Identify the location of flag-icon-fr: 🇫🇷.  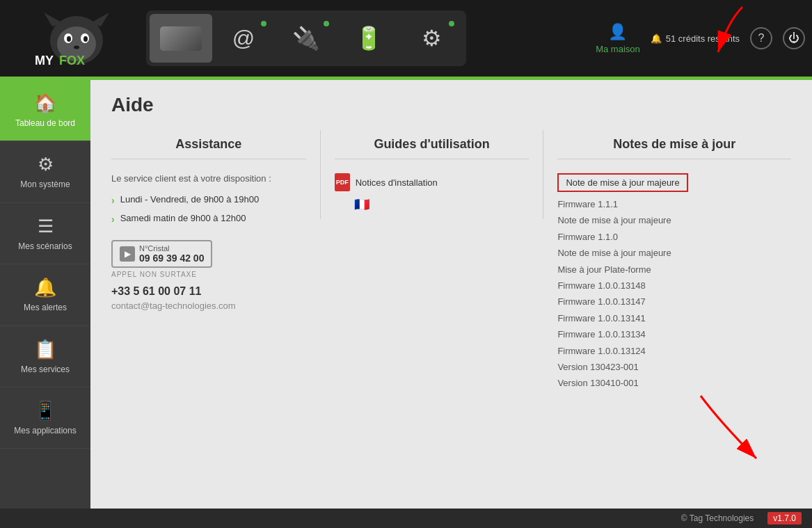
(442, 205).